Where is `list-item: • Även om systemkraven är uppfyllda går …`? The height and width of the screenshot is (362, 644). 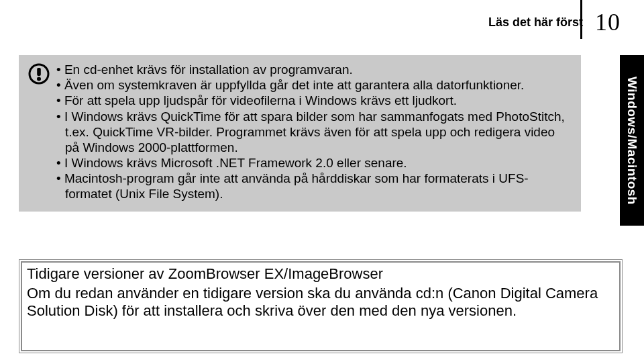 list-item: • Även om systemkraven är uppfyllda går … is located at coordinates (314, 85).